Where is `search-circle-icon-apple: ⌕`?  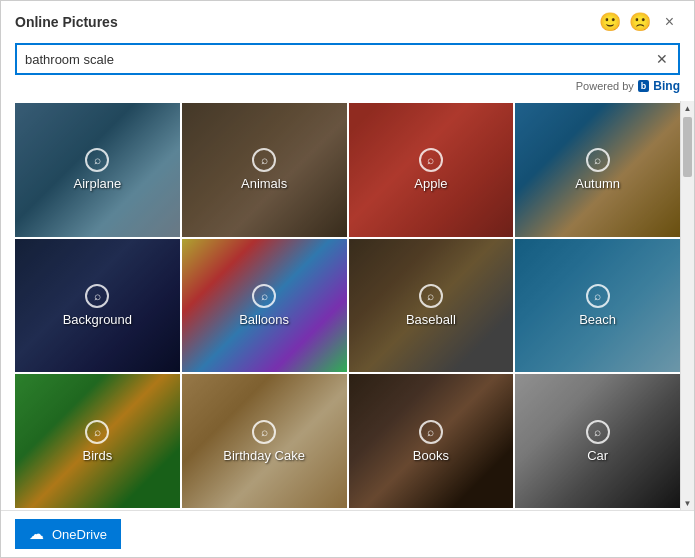 search-circle-icon-apple: ⌕ is located at coordinates (431, 160).